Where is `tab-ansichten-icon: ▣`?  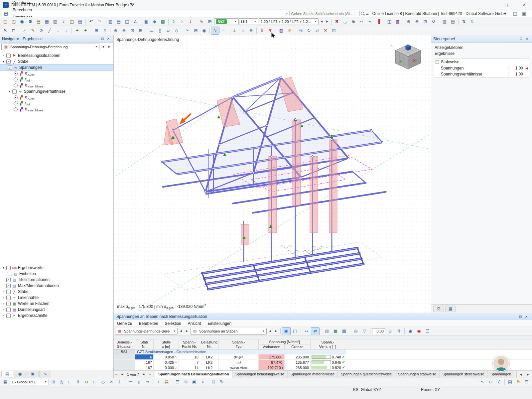
tab-ansichten-icon: ▣ is located at coordinates (33, 374).